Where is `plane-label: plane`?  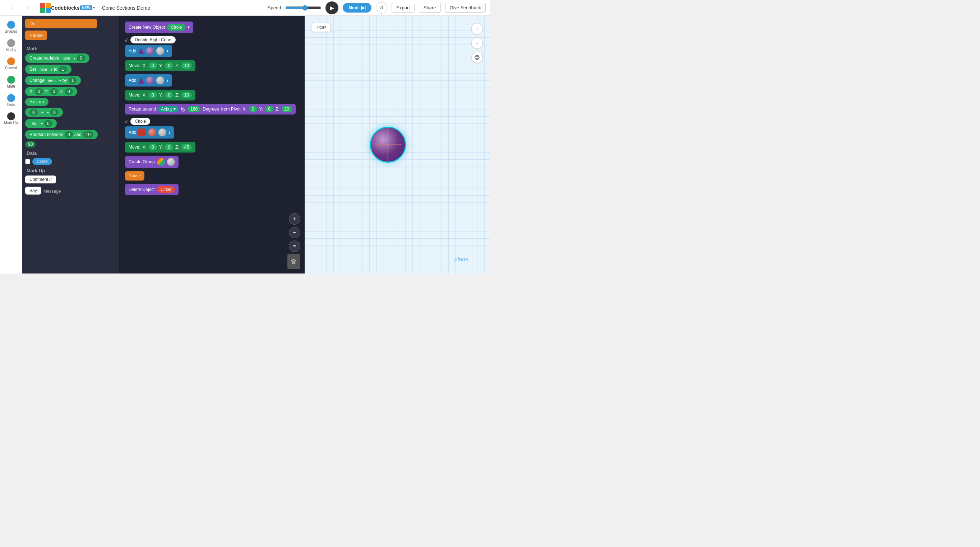 plane-label: plane is located at coordinates (461, 259).